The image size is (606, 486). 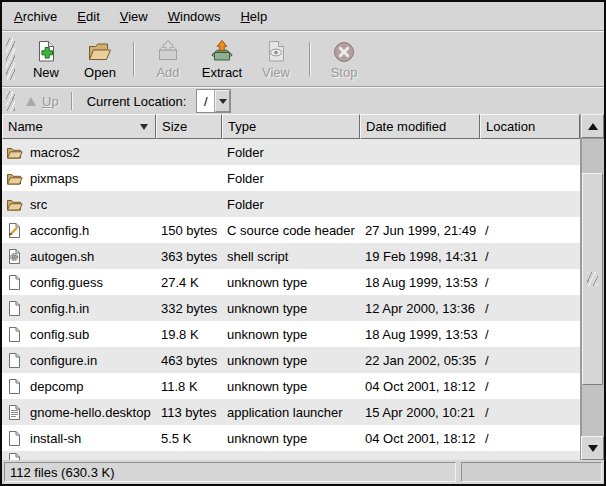 I want to click on table-row: gnome-hello.desktop113 bytesapplication …, so click(x=291, y=412).